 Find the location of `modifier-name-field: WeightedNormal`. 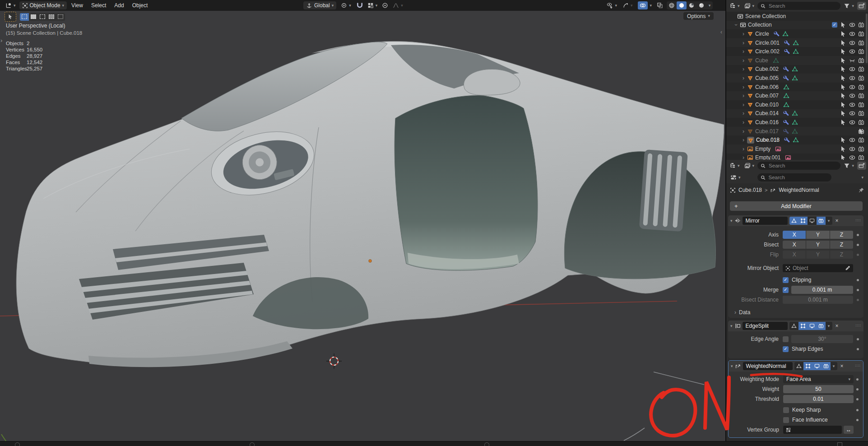

modifier-name-field: WeightedNormal is located at coordinates (768, 366).